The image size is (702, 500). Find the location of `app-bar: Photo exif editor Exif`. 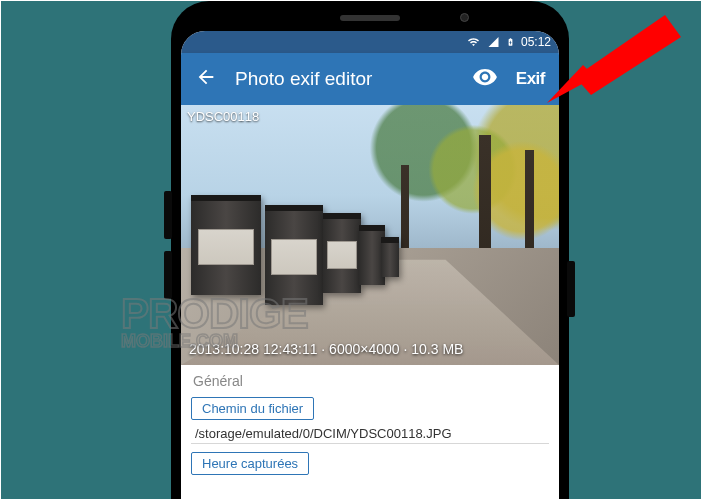

app-bar: Photo exif editor Exif is located at coordinates (370, 79).